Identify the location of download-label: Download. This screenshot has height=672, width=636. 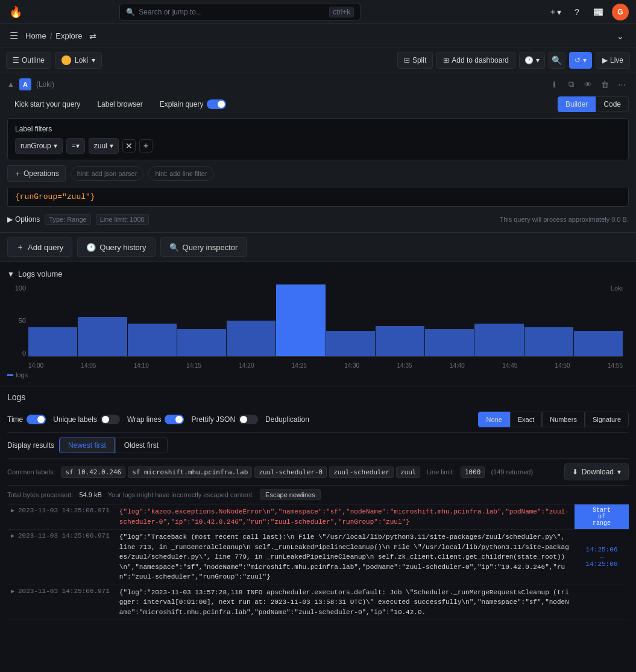
(598, 472).